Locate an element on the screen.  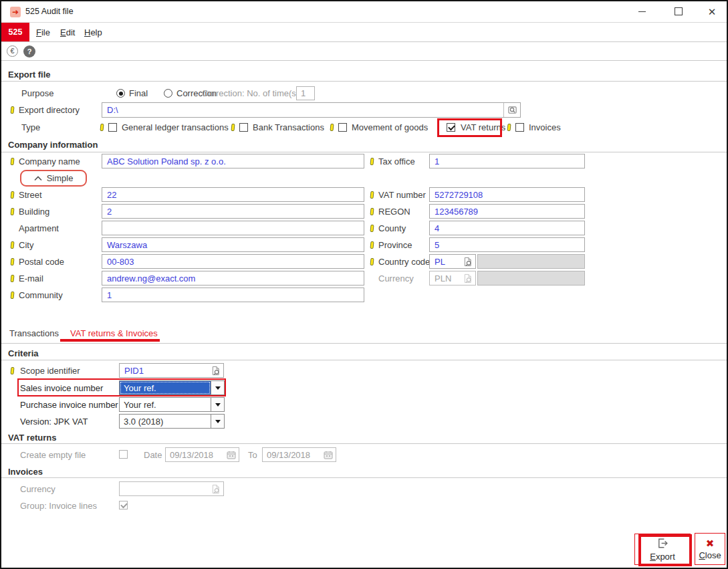
version-jpk-vat-dropdown: 3.0 (2018) is located at coordinates (172, 421).